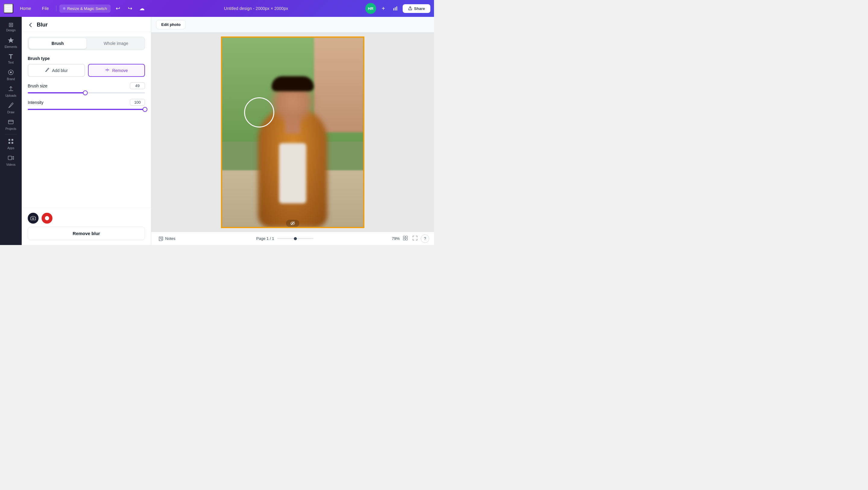 This screenshot has height=490, width=868. I want to click on hamburger-button, so click(8, 8).